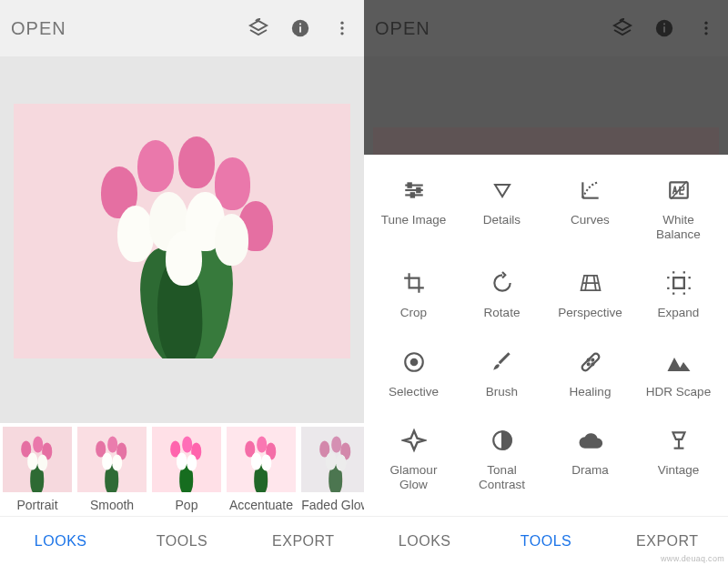 The height and width of the screenshot is (565, 728). What do you see at coordinates (187, 505) in the screenshot?
I see `look-label: Pop` at bounding box center [187, 505].